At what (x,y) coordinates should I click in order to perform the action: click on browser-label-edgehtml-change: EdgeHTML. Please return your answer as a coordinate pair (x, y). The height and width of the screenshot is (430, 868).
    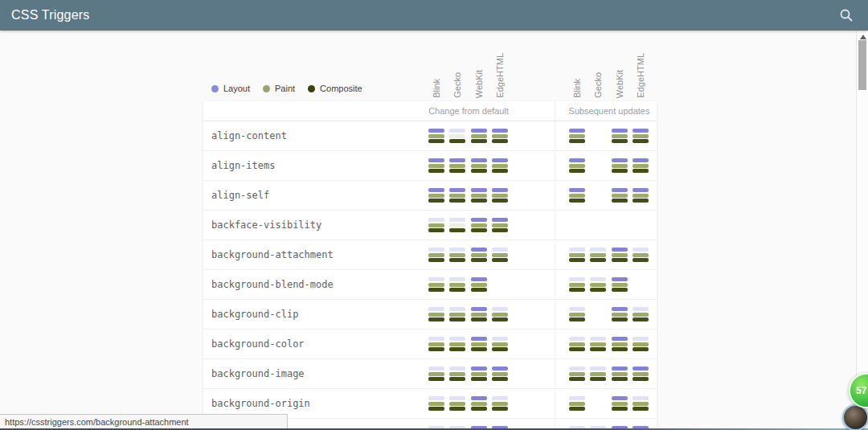
    Looking at the image, I should click on (500, 76).